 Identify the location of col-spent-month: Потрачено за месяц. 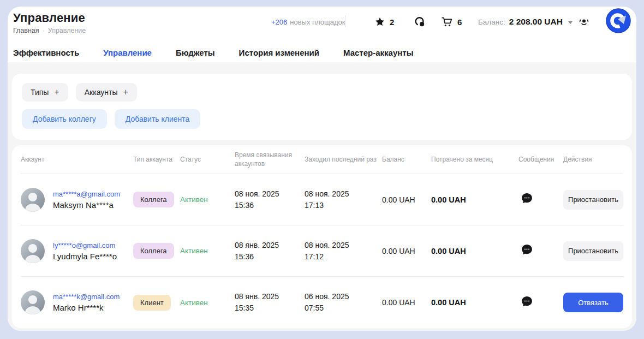
(475, 159).